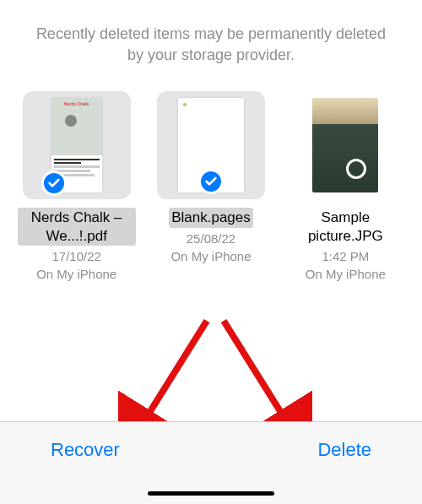 This screenshot has width=422, height=504. I want to click on recover-button: Recover, so click(85, 450).